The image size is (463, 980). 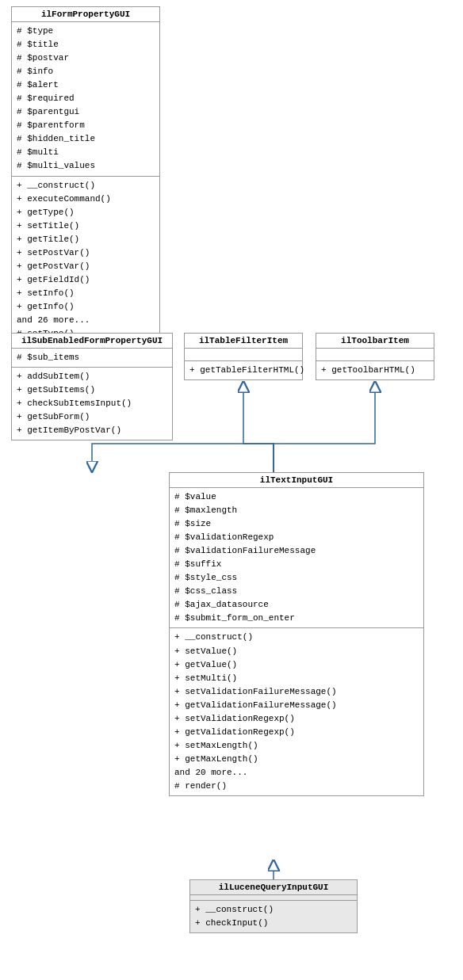 What do you see at coordinates (274, 887) in the screenshot?
I see `ilLuceneQueryInputGUI-title: ilLuceneQueryInputGUI` at bounding box center [274, 887].